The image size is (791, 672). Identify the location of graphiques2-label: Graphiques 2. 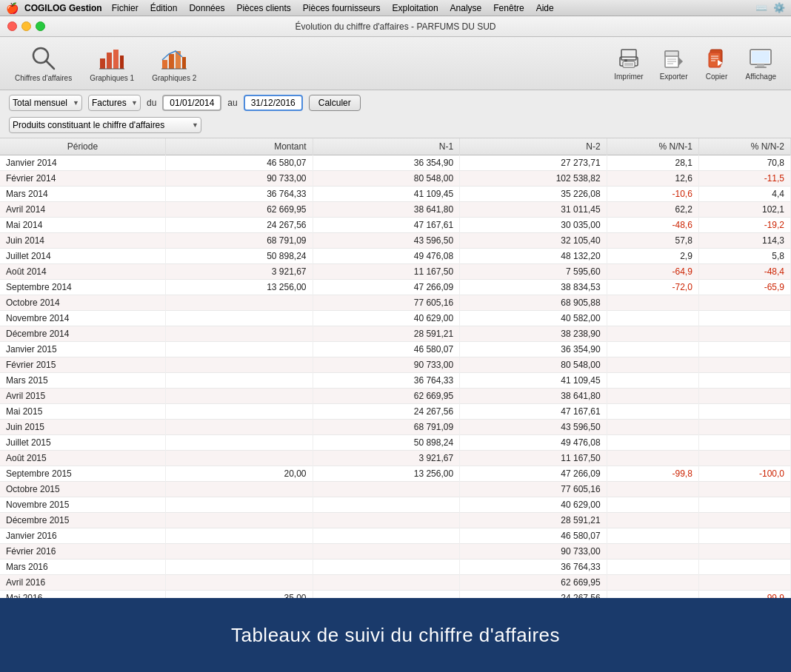
(174, 78).